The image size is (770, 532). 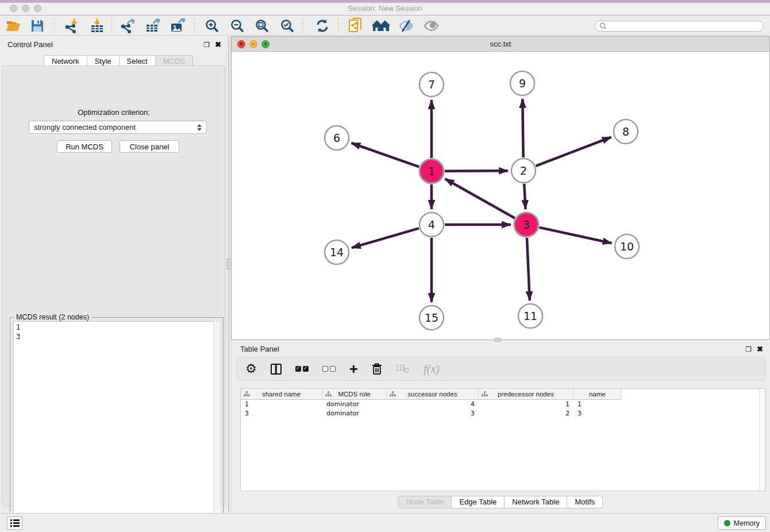 I want to click on criterion-dropdown: strongly connected component, so click(x=118, y=128).